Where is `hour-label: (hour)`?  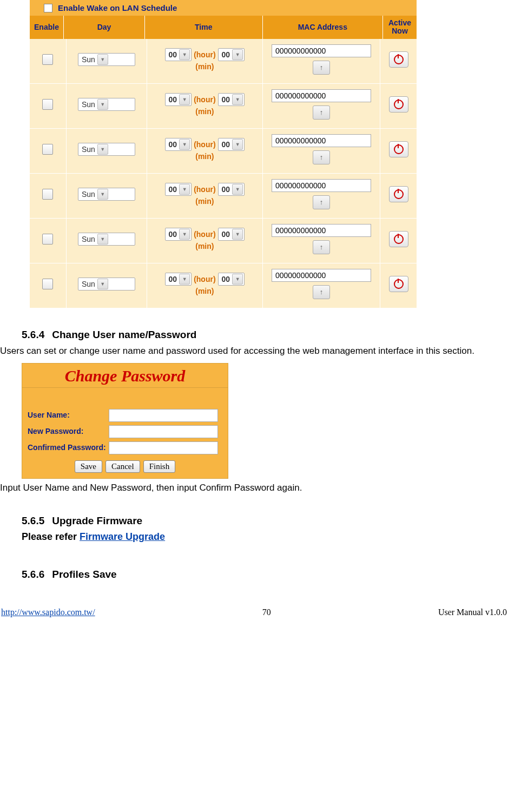 hour-label: (hour) is located at coordinates (204, 144).